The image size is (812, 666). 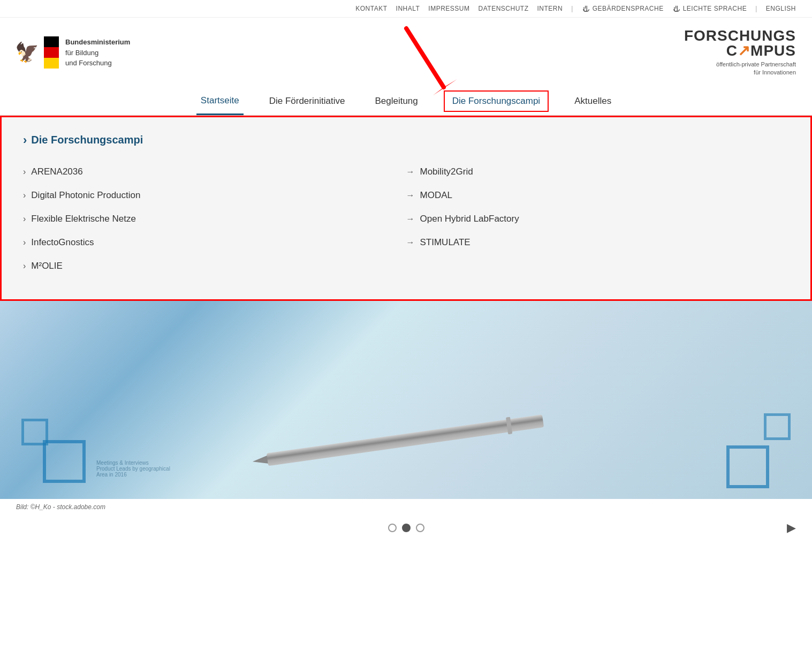 I want to click on nav-forschungscampi: Die Forschungscampi, so click(x=496, y=101).